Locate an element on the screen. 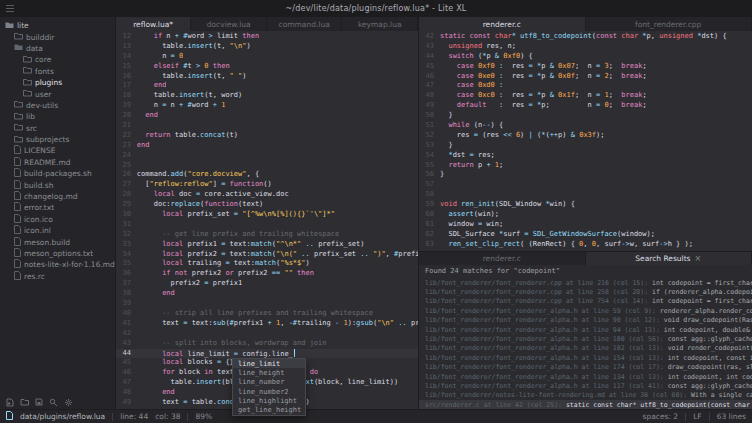  code-line-17: 17 end is located at coordinates (267, 86).